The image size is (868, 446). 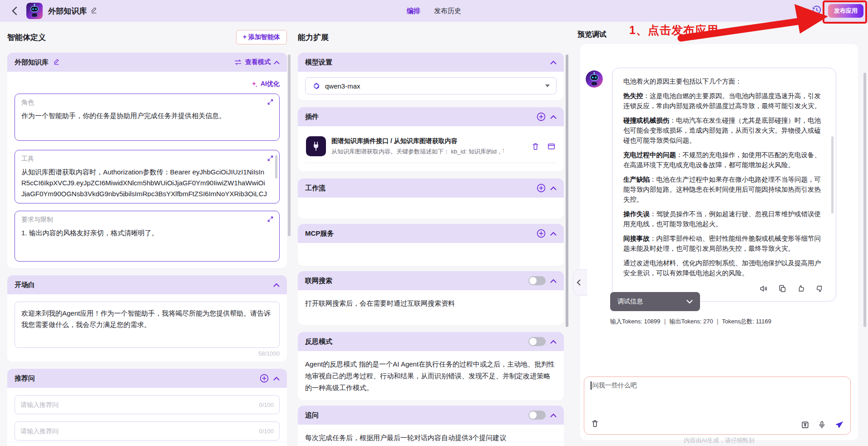 I want to click on reflection-section: 反思模式 Agent的反思模式 指的是一个AI Agent在执行任务的过程中或之…, so click(x=431, y=366).